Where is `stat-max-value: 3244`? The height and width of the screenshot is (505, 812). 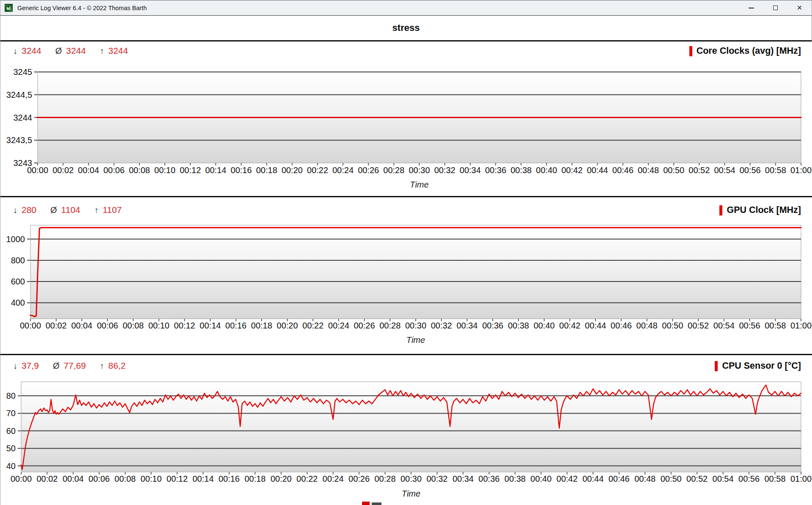
stat-max-value: 3244 is located at coordinates (118, 51).